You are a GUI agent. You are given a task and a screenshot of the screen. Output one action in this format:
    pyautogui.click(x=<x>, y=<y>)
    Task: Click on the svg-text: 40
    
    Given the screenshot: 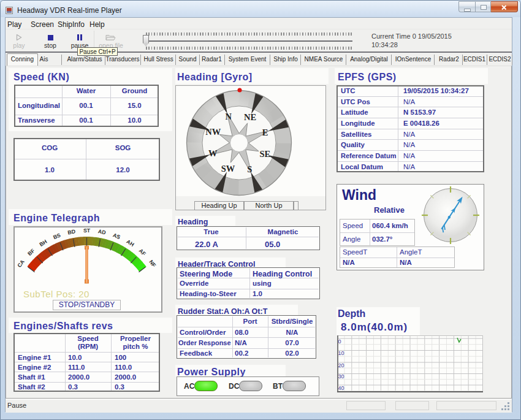 What is the action you would take?
    pyautogui.click(x=341, y=388)
    